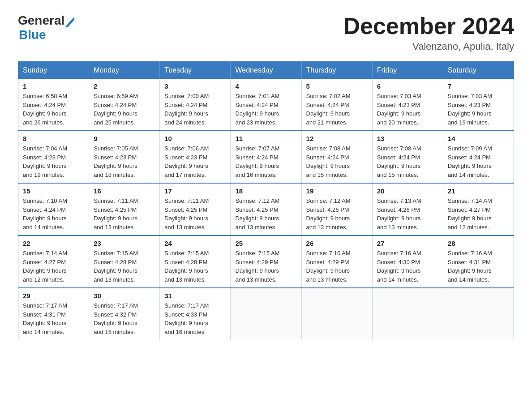 This screenshot has height=411, width=532. What do you see at coordinates (266, 244) in the screenshot?
I see `day-number: 25` at bounding box center [266, 244].